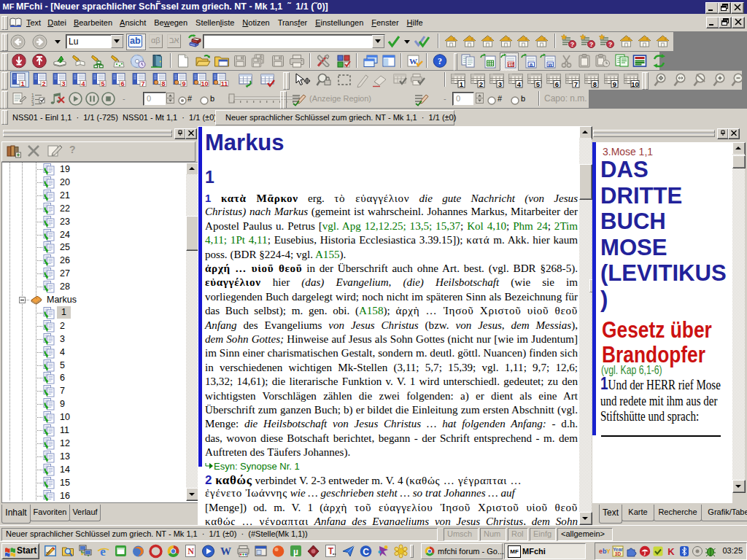 Image resolution: width=747 pixels, height=560 pixels. What do you see at coordinates (103, 551) in the screenshot?
I see `svg-text: e` at bounding box center [103, 551].